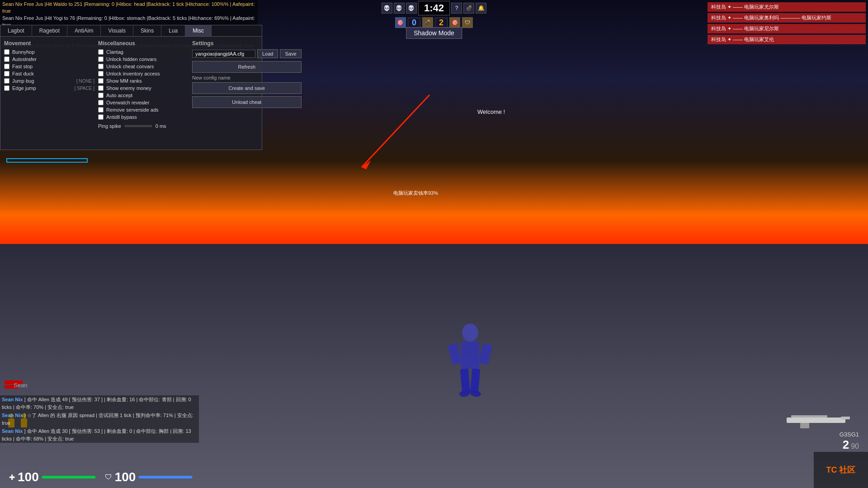 The image size is (868, 488). Describe the element at coordinates (143, 52) in the screenshot. I see `clantag-item: Clantag` at that location.